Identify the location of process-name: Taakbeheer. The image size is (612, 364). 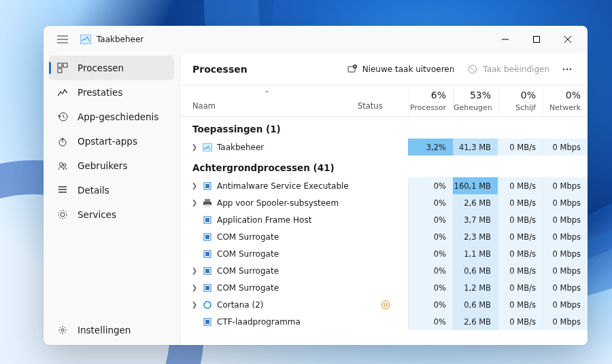
(286, 147).